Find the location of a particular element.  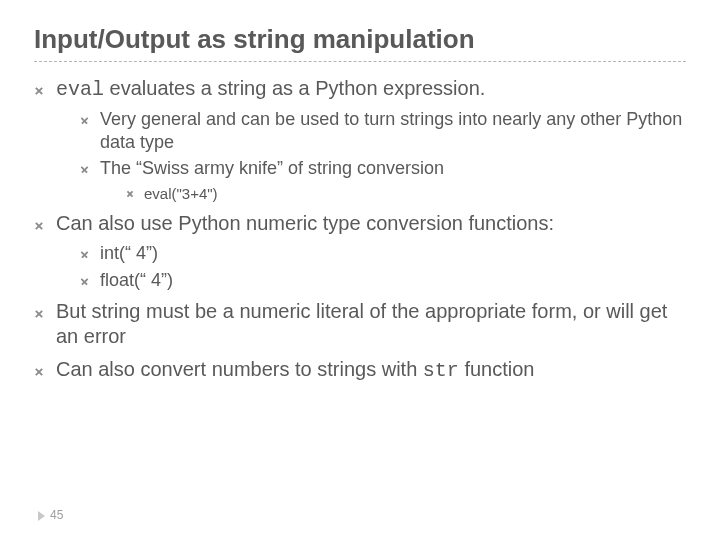

slide-title: Input/Output as string manipulation is located at coordinates (360, 43).